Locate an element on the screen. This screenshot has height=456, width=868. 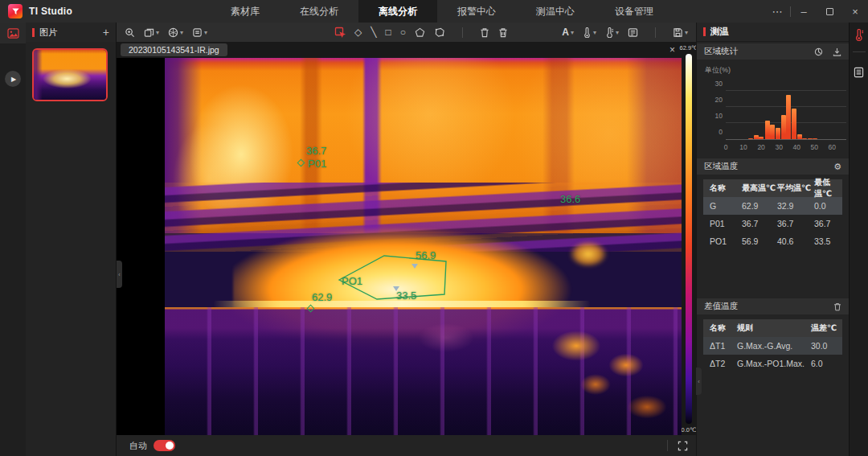
chart-type-icon is located at coordinates (818, 51).